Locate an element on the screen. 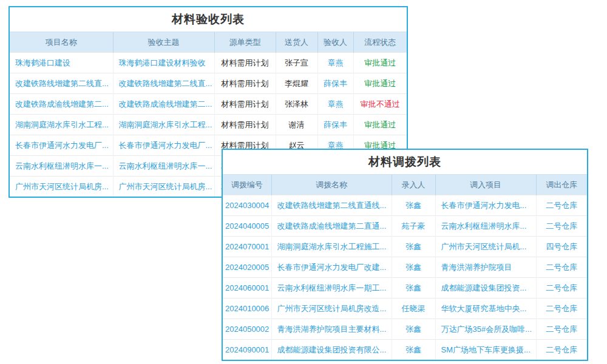 This screenshot has width=607, height=364. transfer-name-link: 广州市天河区统计局机房改造... is located at coordinates (331, 309).